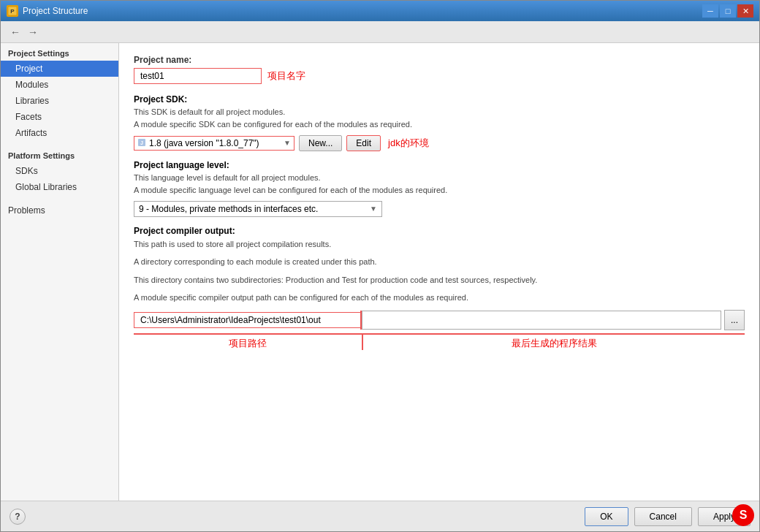 The width and height of the screenshot is (760, 532). I want to click on dialog-buttons: OK Cancel Apply, so click(668, 517).